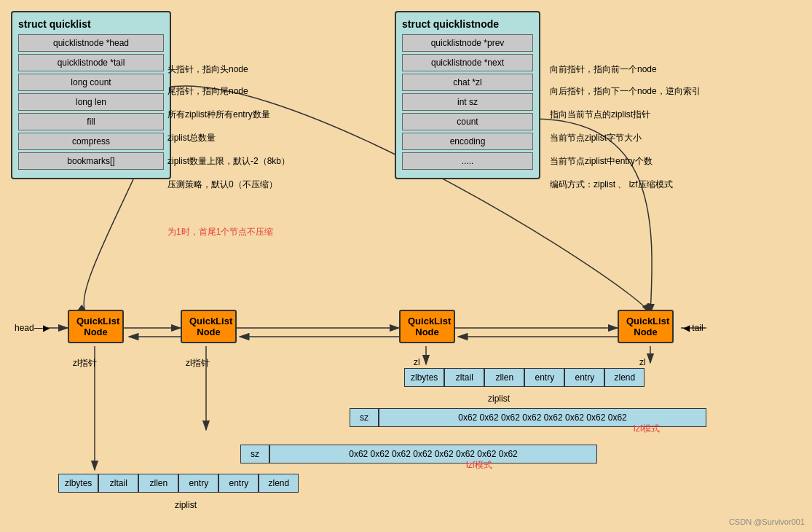 The image size is (812, 532). I want to click on ql-node-1: QuickListNode, so click(96, 326).